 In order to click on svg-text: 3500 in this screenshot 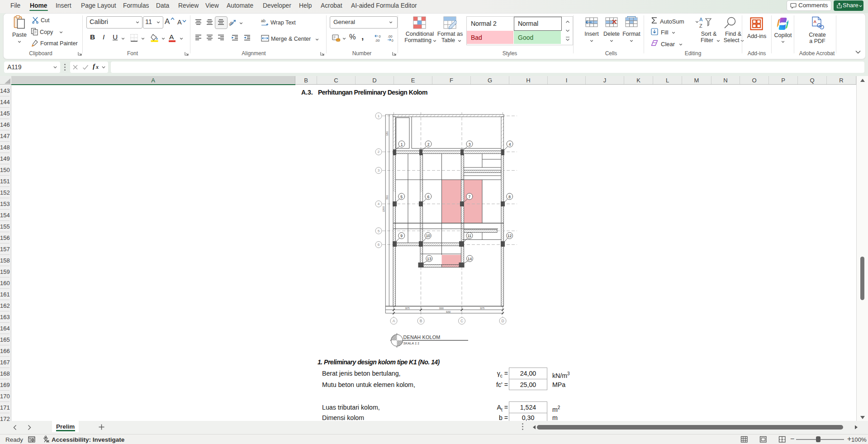, I will do `click(387, 197)`.